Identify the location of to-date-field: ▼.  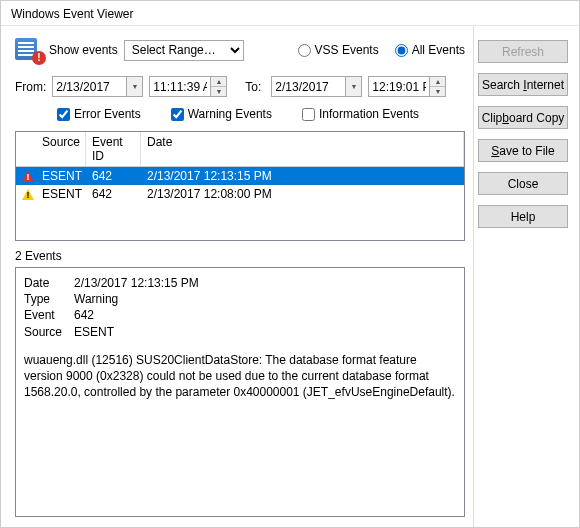
(316, 86).